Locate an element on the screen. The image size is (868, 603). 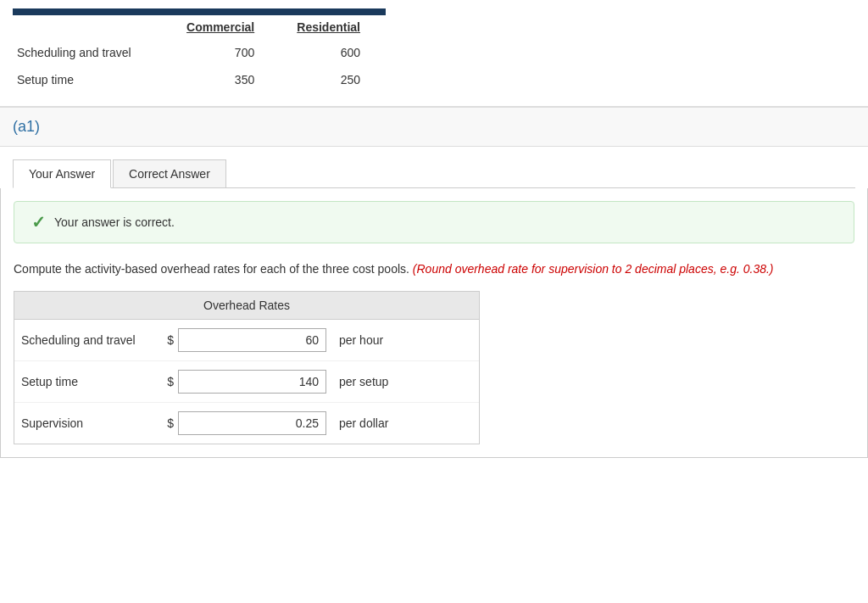
table-row: Setup time 350 250 is located at coordinates (199, 80).